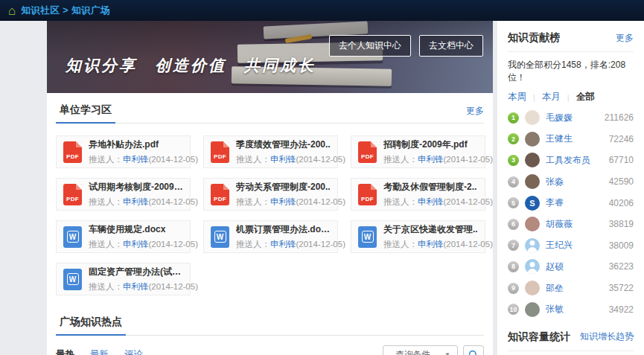  Describe the element at coordinates (621, 310) in the screenshot. I see `user-score: 34922` at that location.